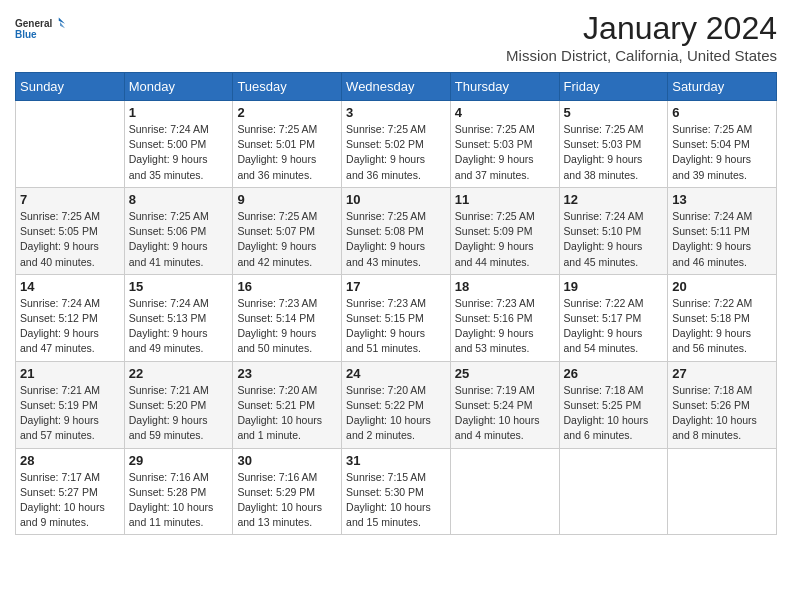 The height and width of the screenshot is (612, 792). What do you see at coordinates (642, 37) in the screenshot?
I see `title-block: January 2024 Mission District, Californi…` at bounding box center [642, 37].